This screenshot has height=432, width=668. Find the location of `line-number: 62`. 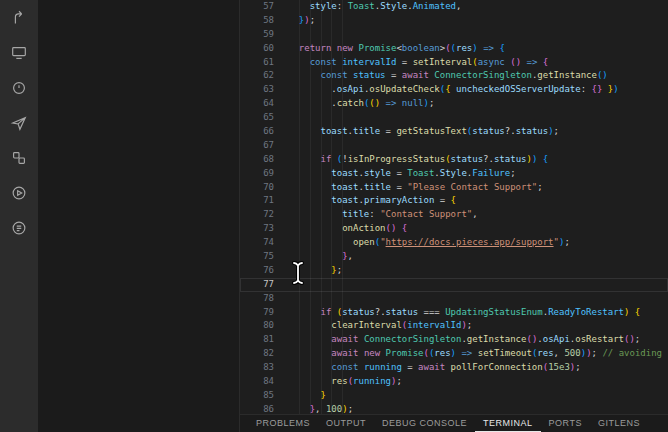

line-number: 62 is located at coordinates (264, 76).